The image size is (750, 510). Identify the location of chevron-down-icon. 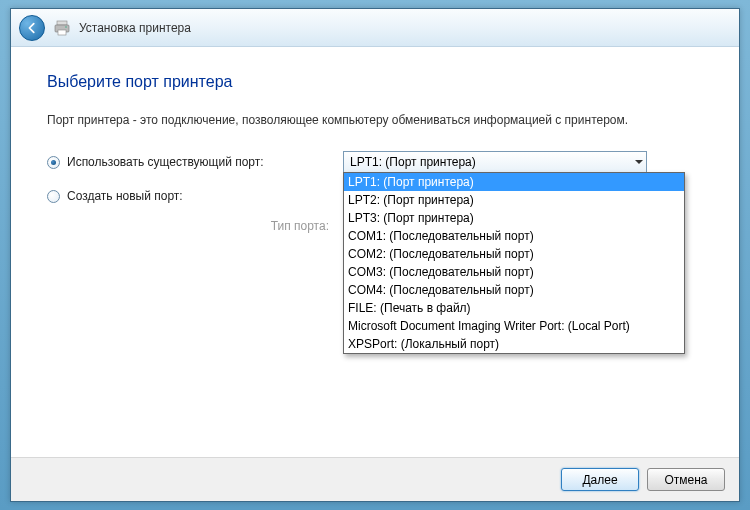
(639, 162).